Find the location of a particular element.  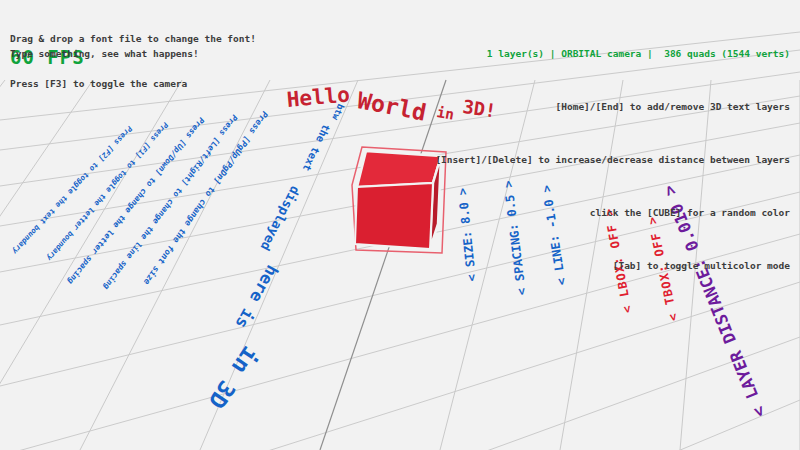

hud-left: 60 FPS Drag & drop a font file to change… is located at coordinates (48, 86).